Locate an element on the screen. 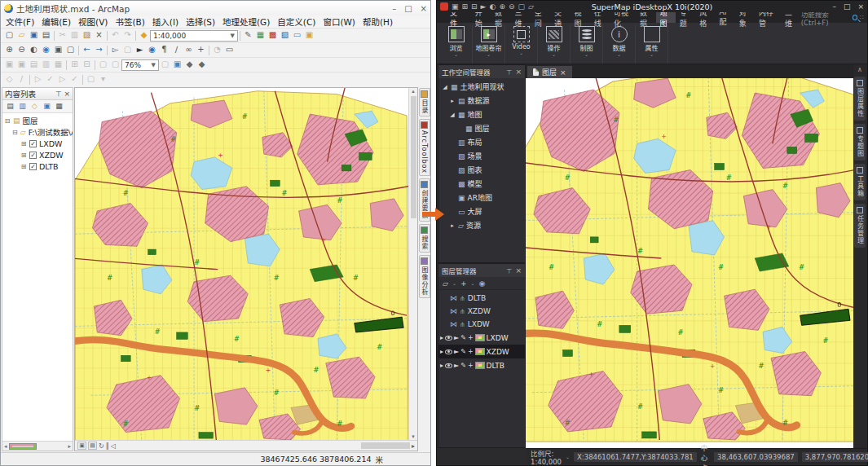 This screenshot has height=466, width=868. pin-icon: ⊥ is located at coordinates (509, 270).